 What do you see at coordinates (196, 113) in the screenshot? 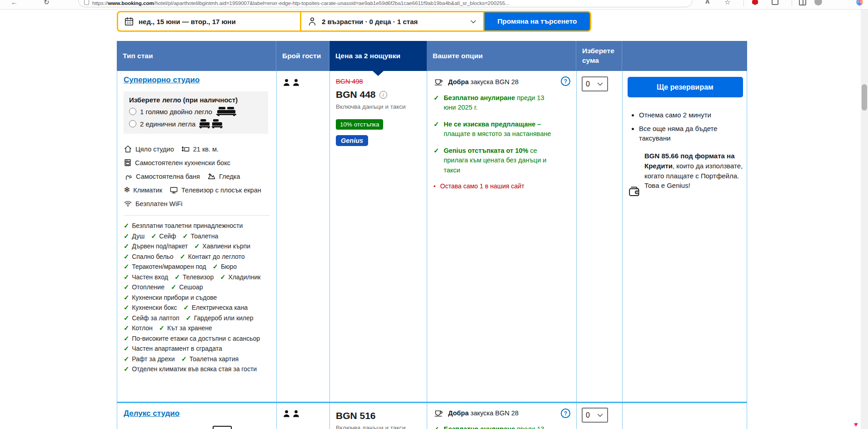
I see `bed-choice-box: Изберете легло (при наличност) 1 голямо …` at bounding box center [196, 113].